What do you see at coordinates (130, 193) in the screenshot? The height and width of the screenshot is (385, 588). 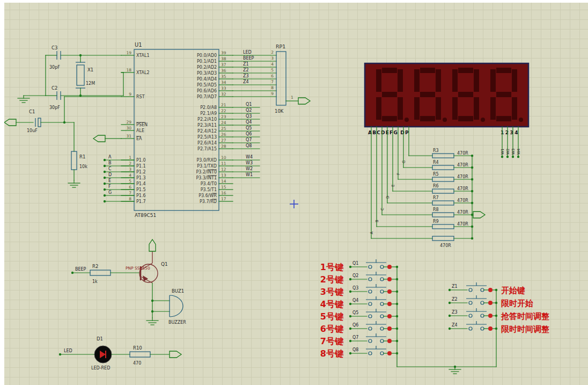 I see `pin-number: 7` at bounding box center [130, 193].